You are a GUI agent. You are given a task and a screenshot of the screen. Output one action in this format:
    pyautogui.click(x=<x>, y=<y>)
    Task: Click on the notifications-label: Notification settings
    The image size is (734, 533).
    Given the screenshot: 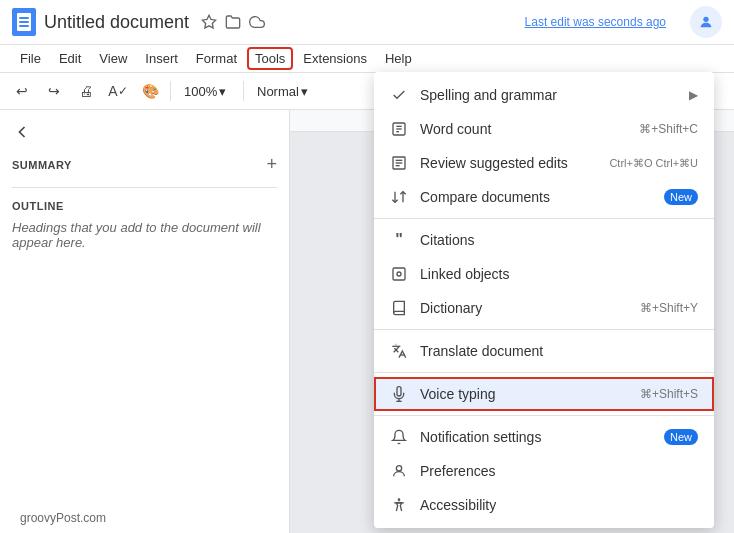 What is the action you would take?
    pyautogui.click(x=536, y=437)
    